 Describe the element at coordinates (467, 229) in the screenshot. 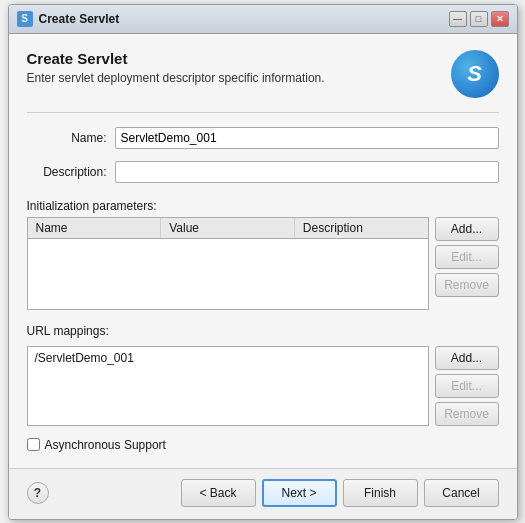

I see `params-add-button: Add...` at that location.